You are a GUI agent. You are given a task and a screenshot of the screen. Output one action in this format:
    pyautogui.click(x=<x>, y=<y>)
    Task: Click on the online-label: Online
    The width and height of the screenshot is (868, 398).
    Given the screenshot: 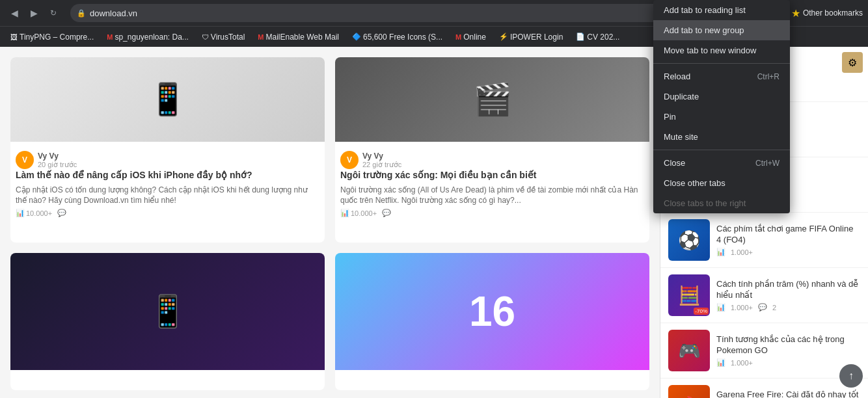 What is the action you would take?
    pyautogui.click(x=475, y=37)
    